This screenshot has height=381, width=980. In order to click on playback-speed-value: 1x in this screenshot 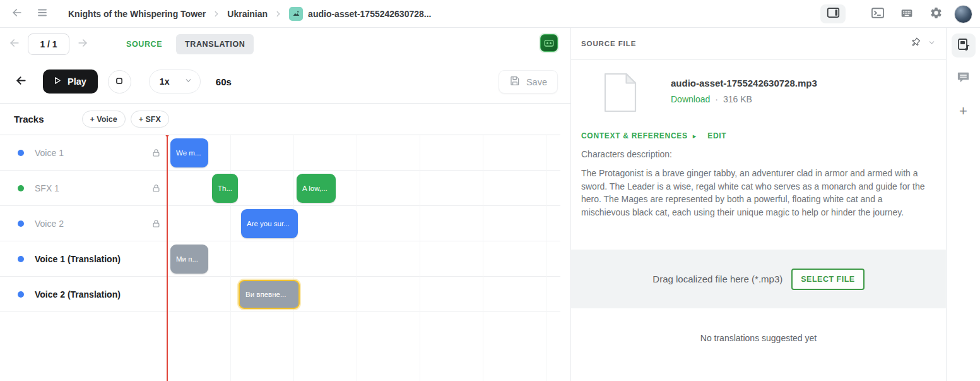, I will do `click(165, 82)`.